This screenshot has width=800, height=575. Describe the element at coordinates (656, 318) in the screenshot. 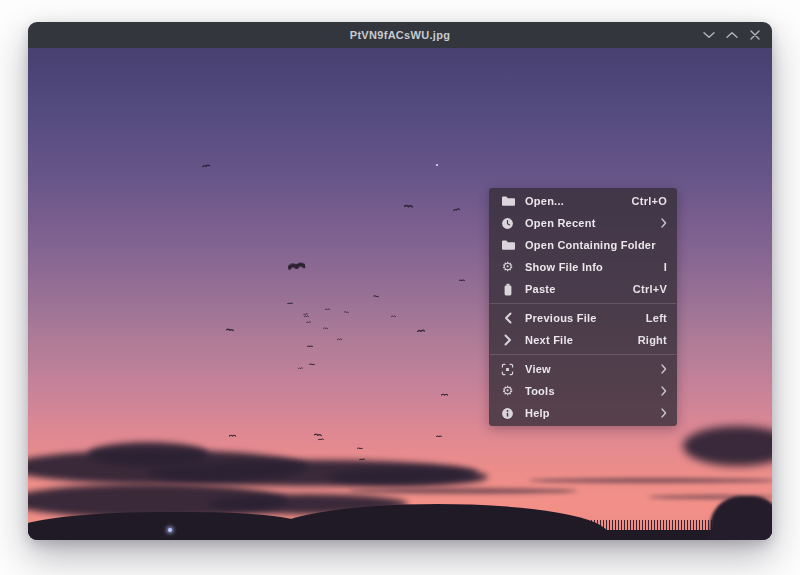

I see `menu-item-shortcut: Left` at that location.